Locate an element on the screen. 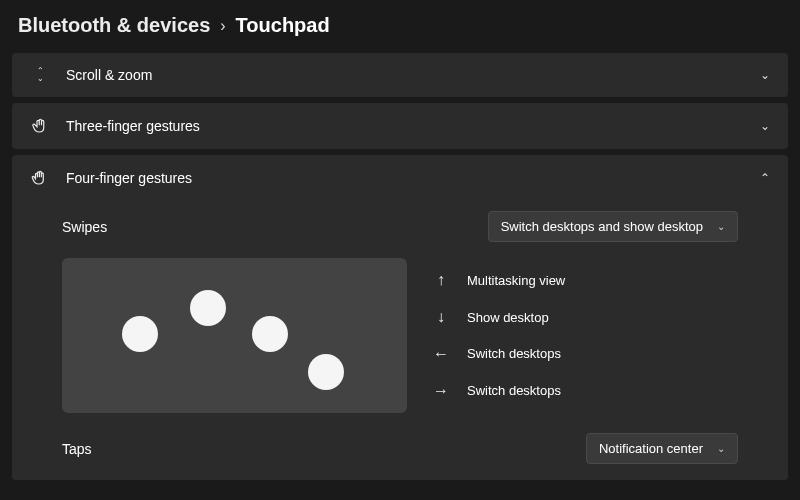  gesture-left: ← Switch desktops is located at coordinates (499, 354).